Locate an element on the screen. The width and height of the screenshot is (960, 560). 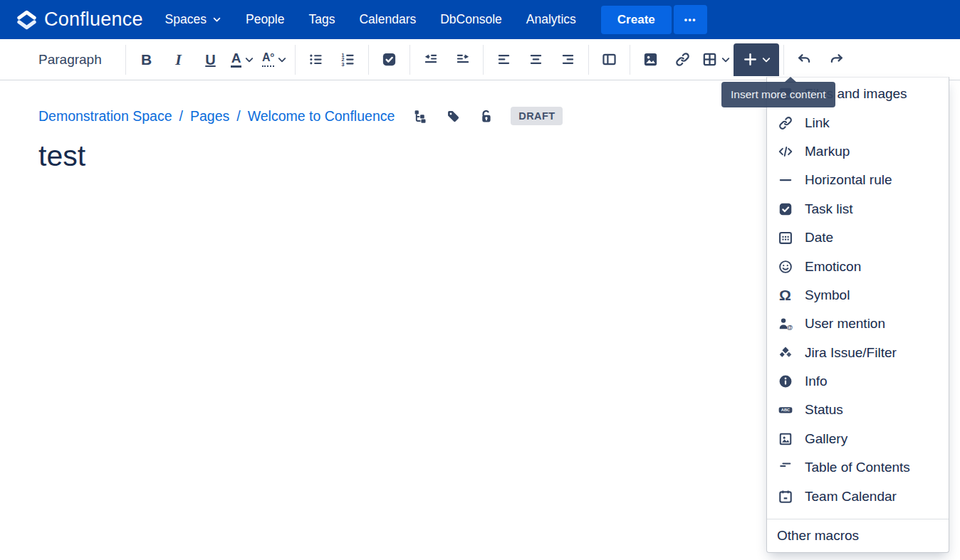
italic-button: I is located at coordinates (178, 60).